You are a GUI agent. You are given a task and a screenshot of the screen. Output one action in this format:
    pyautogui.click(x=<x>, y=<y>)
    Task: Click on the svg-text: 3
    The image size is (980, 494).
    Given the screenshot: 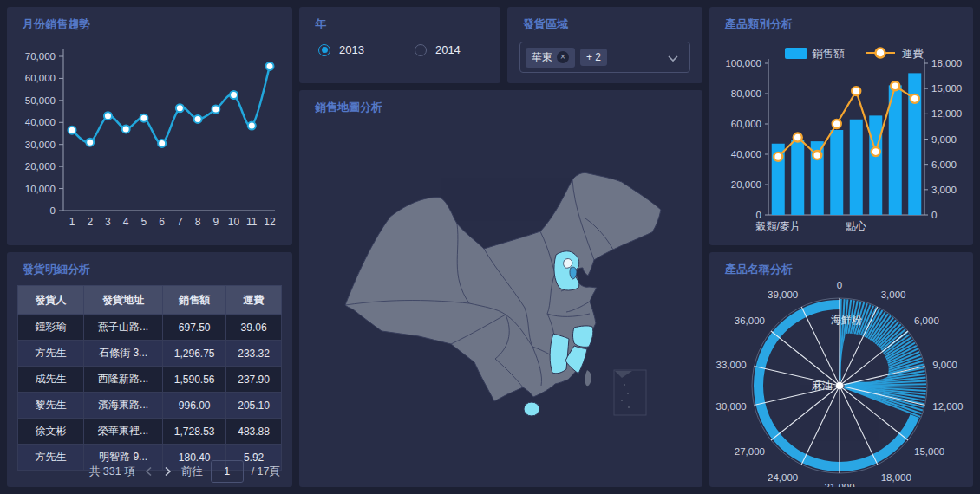 What is the action you would take?
    pyautogui.click(x=108, y=222)
    